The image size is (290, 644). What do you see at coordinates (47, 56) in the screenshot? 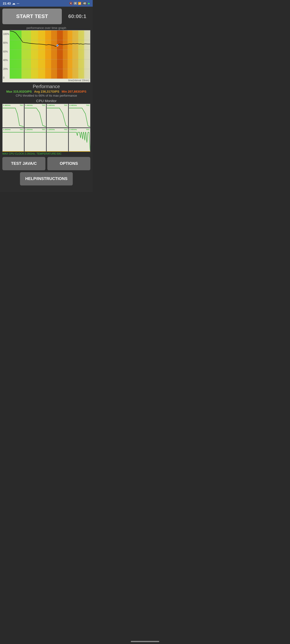
I see `performance-graph: 100% 80% 60% 40% 20% 0` at bounding box center [47, 56].